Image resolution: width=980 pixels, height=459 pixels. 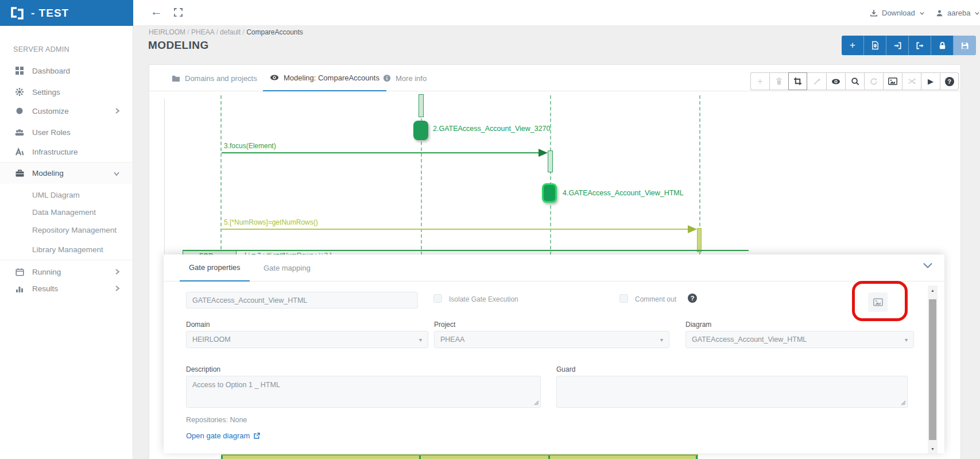 What do you see at coordinates (67, 212) in the screenshot?
I see `sidebar-item-data-management: Data Management` at bounding box center [67, 212].